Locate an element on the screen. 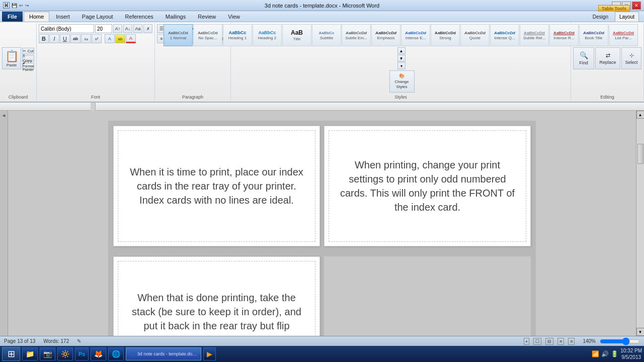  right-scrollbar: ▲ ▼ is located at coordinates (640, 223).